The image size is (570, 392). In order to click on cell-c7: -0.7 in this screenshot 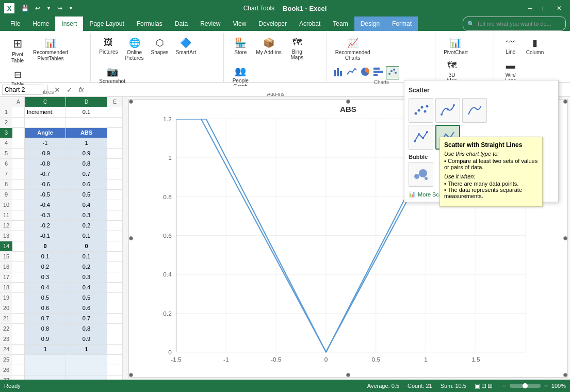, I will do `click(45, 174)`.